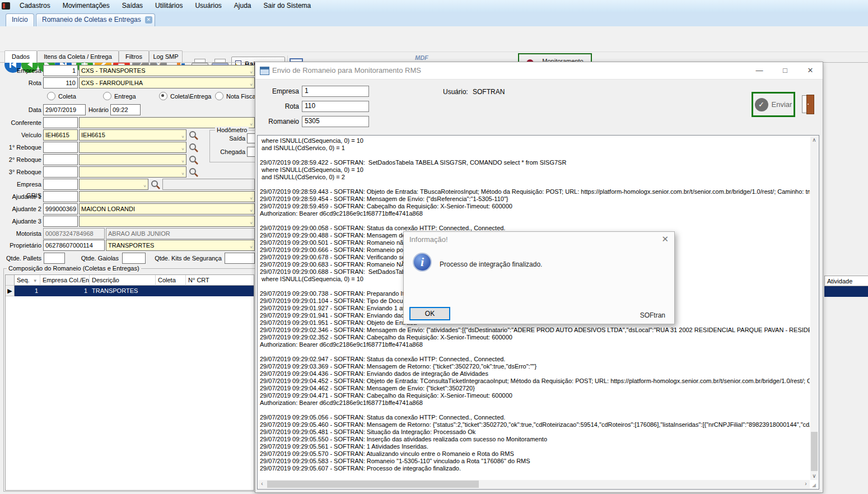 The image size is (868, 494). I want to click on menu-saidas: Saídas, so click(132, 6).